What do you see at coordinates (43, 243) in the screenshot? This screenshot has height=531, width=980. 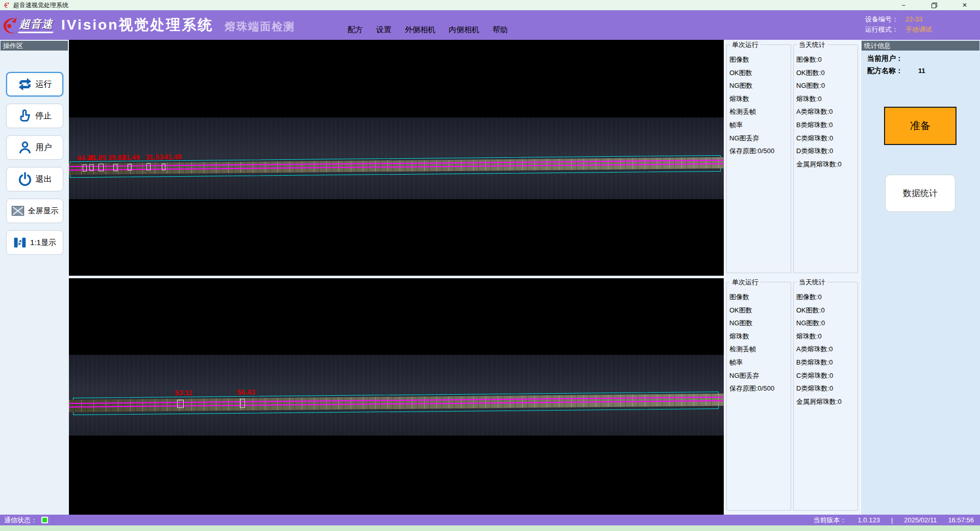 I see `one-to-one-button-label: 1:1显示` at bounding box center [43, 243].